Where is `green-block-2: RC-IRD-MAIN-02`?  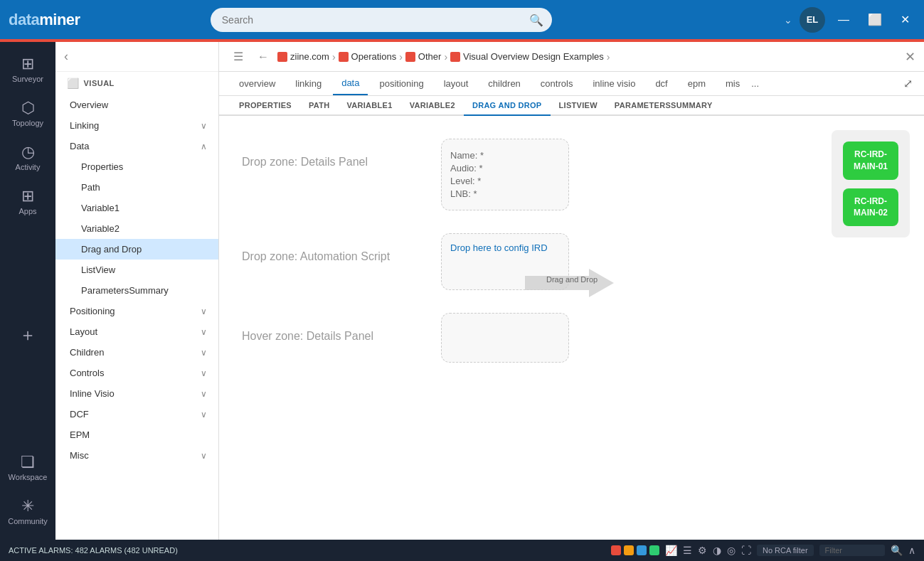 green-block-2: RC-IRD-MAIN-02 is located at coordinates (871, 208).